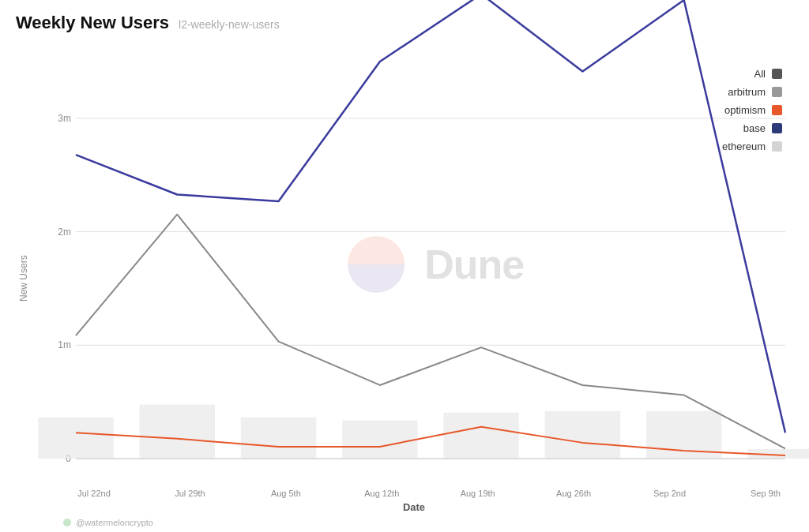 This screenshot has width=809, height=532. Describe the element at coordinates (752, 92) in the screenshot. I see `legend-item: arbitrum` at that location.